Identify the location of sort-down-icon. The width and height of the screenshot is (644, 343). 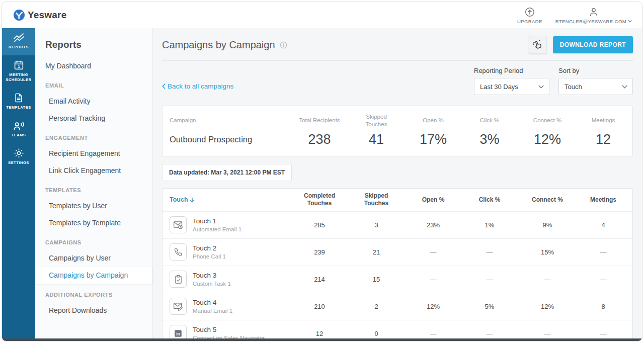
(192, 200).